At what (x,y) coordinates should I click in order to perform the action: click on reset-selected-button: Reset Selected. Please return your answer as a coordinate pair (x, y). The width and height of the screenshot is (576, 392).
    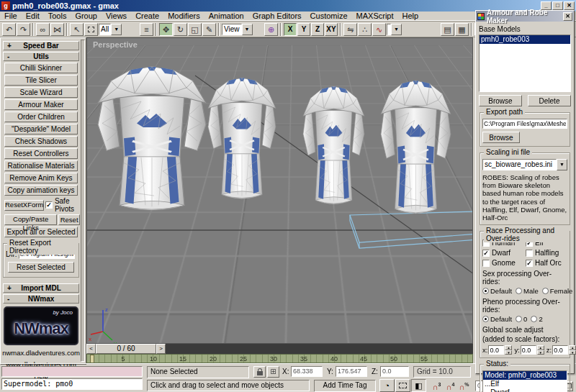
    Looking at the image, I should click on (41, 268).